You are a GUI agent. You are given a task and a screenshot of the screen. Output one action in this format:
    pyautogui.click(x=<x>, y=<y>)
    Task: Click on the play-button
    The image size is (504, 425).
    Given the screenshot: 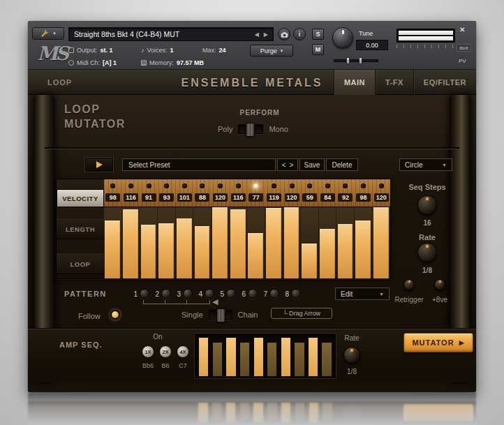 What is the action you would take?
    pyautogui.click(x=99, y=165)
    